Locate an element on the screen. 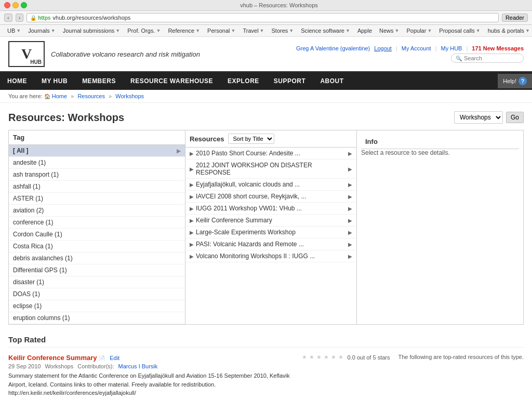 The width and height of the screenshot is (532, 399). tag-all-label: [ All ] is located at coordinates (21, 151).